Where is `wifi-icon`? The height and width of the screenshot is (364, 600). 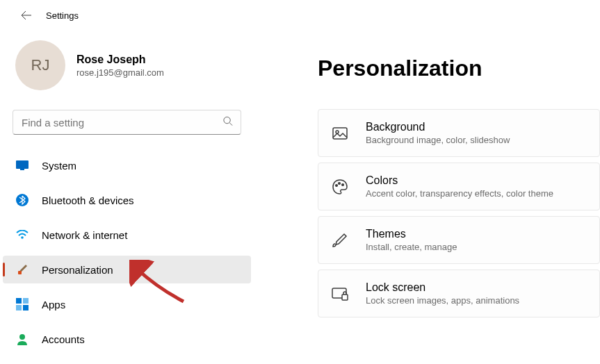
wifi-icon is located at coordinates (22, 235).